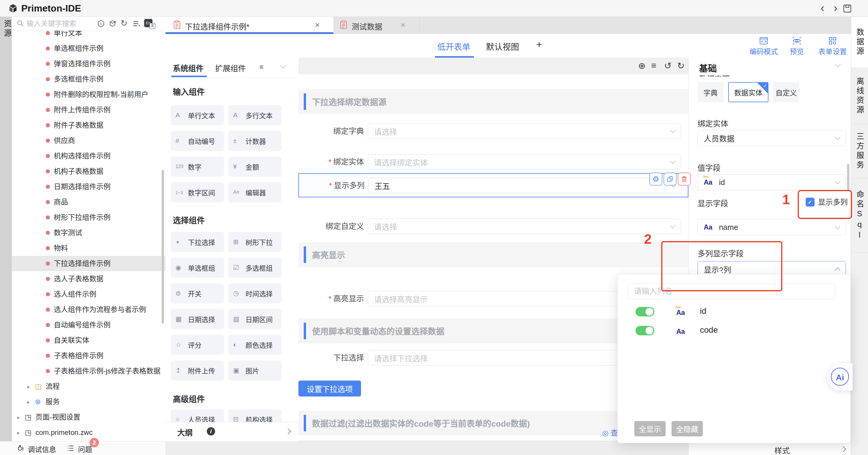 The width and height of the screenshot is (868, 455). Describe the element at coordinates (89, 187) in the screenshot. I see `tree-item: 日期选择组件示例` at that location.